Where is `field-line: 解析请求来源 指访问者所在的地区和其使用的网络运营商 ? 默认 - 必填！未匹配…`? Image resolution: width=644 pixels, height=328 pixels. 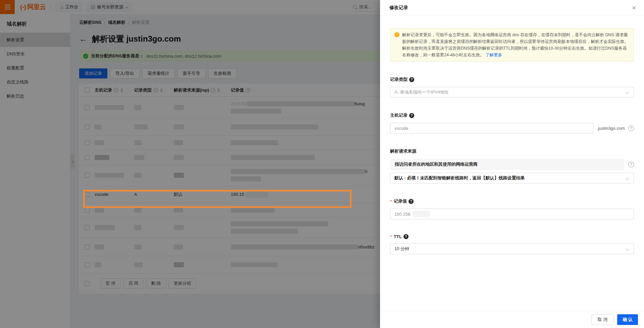 field-line: 解析请求来源 指访问者所在的地区和其使用的网络运营商 ? 默认 - 必填！未匹配… is located at coordinates (512, 166).